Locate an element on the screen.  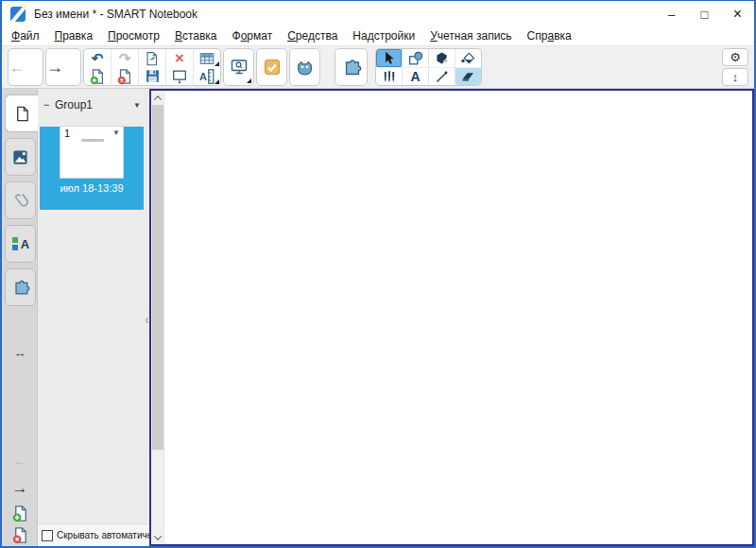
redo-button: ↷ is located at coordinates (125, 59).